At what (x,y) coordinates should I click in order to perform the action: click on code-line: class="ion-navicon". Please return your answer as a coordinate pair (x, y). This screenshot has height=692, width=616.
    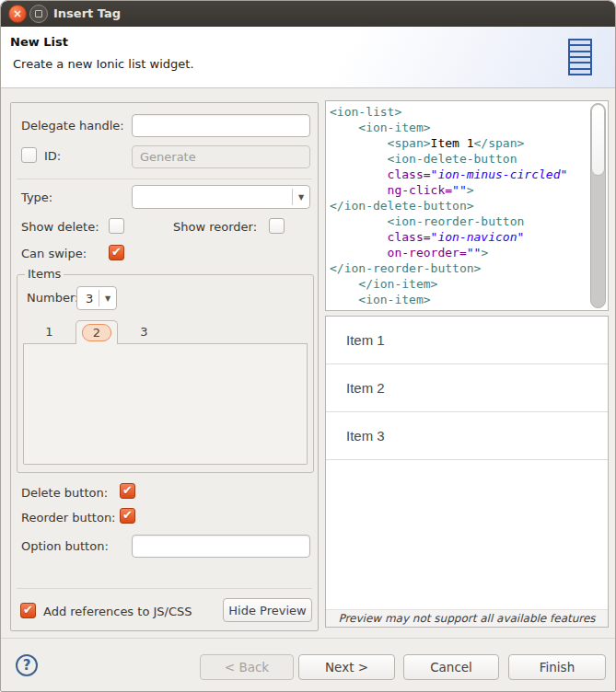
    Looking at the image, I should click on (459, 237).